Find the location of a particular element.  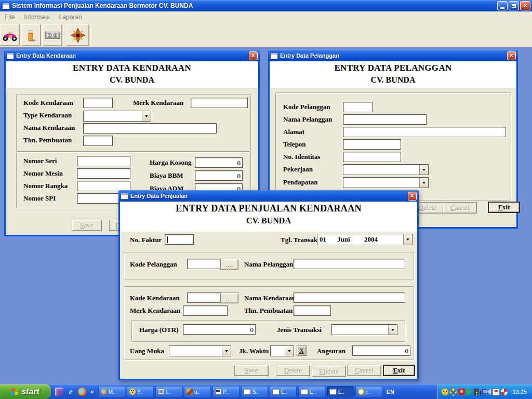

nomor-seri-field is located at coordinates (104, 161).